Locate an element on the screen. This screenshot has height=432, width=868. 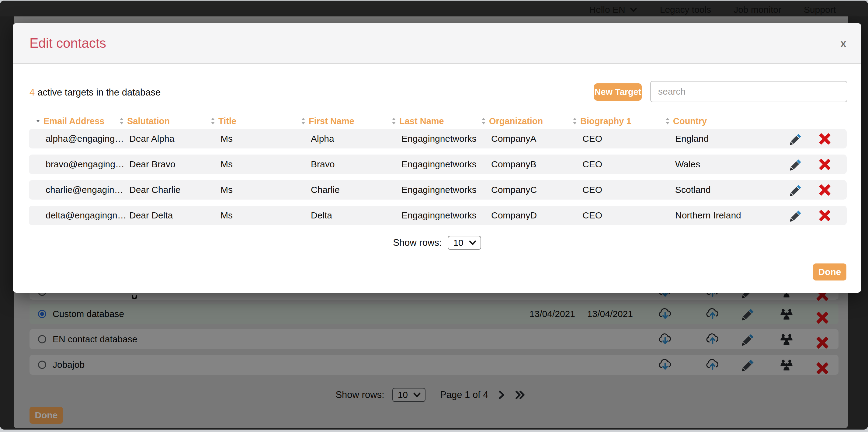
done-button: Done is located at coordinates (830, 272).